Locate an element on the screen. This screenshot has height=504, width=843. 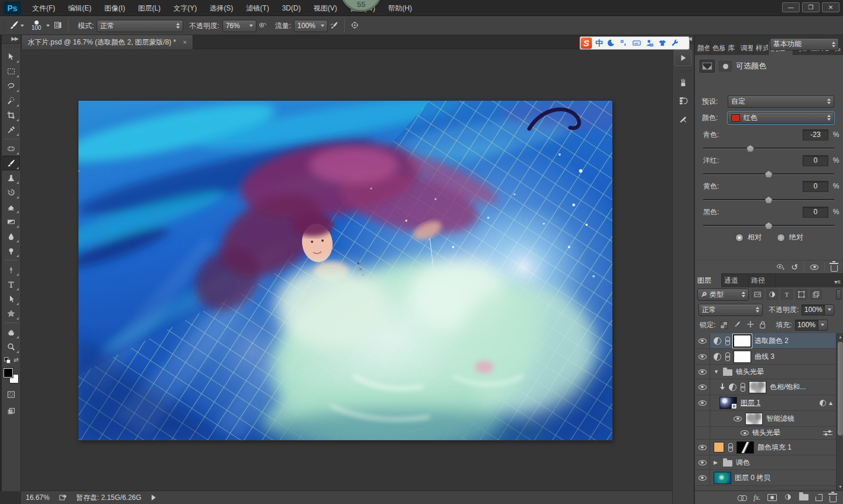
default-colors-icon is located at coordinates (8, 361).